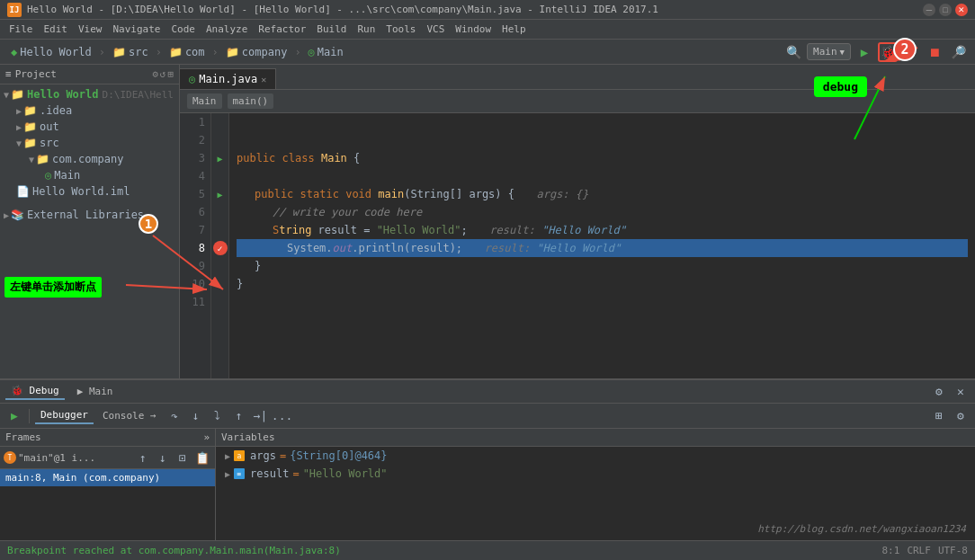 The width and height of the screenshot is (975, 560). What do you see at coordinates (228, 475) in the screenshot?
I see `var-result-arrow: ▶` at bounding box center [228, 475].